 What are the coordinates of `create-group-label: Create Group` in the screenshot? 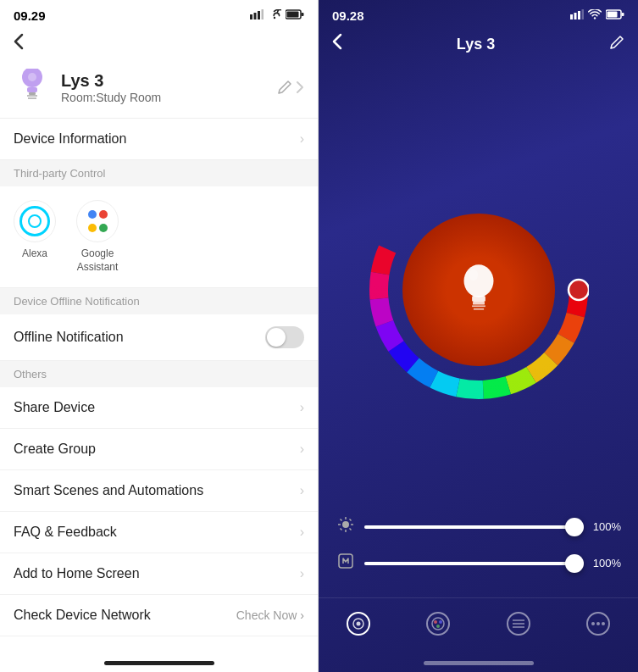 It's located at (54, 449).